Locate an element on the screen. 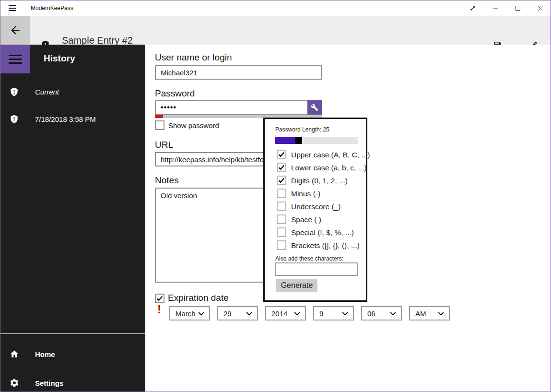  option-minus: Minus (-) is located at coordinates (322, 194).